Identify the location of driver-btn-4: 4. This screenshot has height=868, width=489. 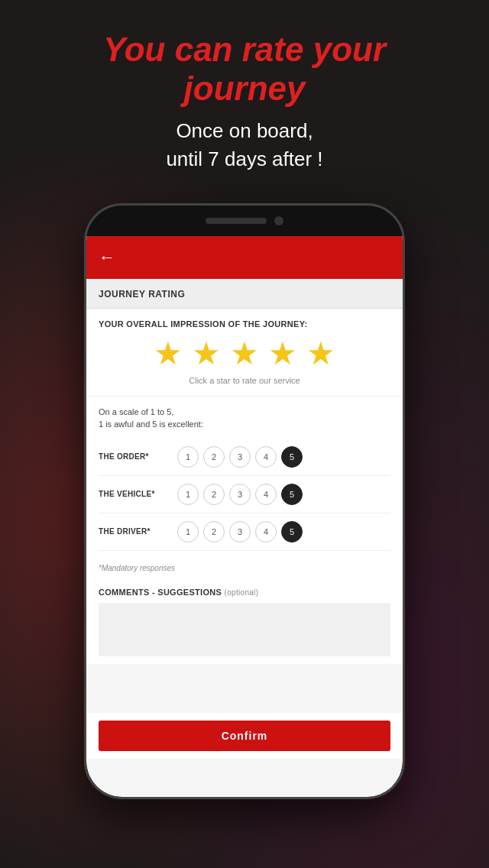
(266, 532).